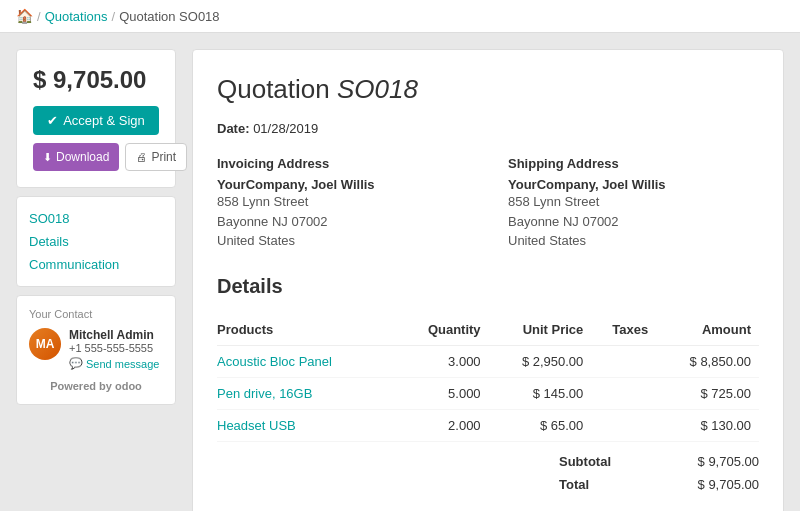 Image resolution: width=800 pixels, height=511 pixels. I want to click on shipping-address-title: Shipping Address, so click(634, 164).